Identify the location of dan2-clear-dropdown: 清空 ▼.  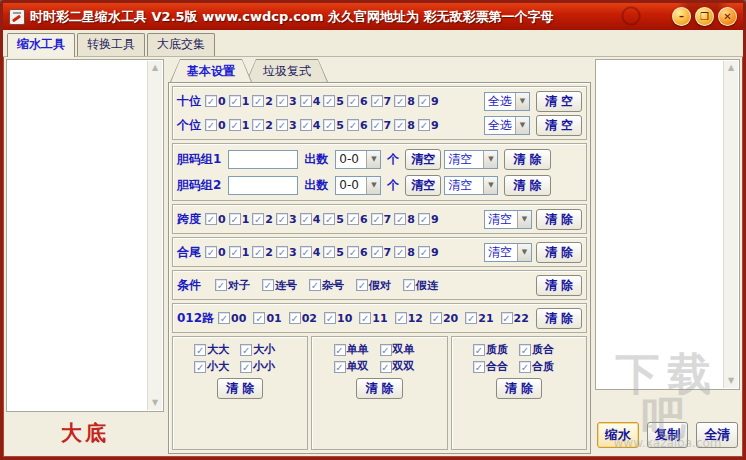
(471, 186).